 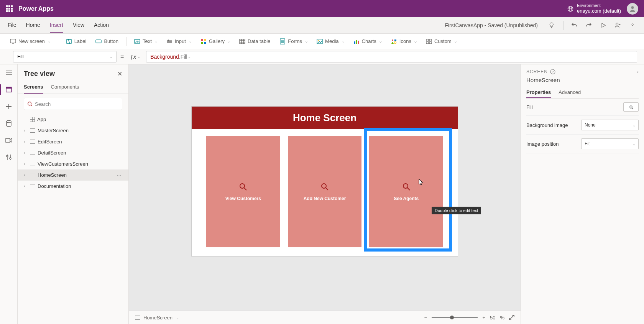 I want to click on rail-insert-icon, so click(x=9, y=107).